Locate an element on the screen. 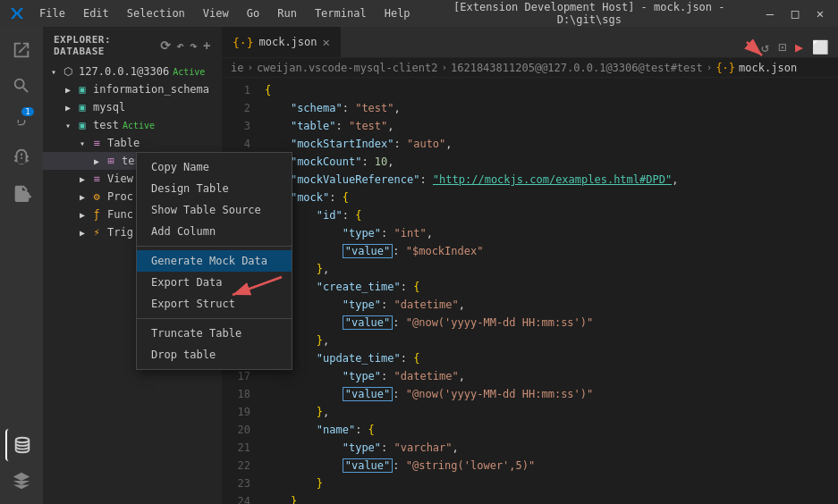 The image size is (838, 504). context-menu-export-struct: Export Struct is located at coordinates (215, 304).